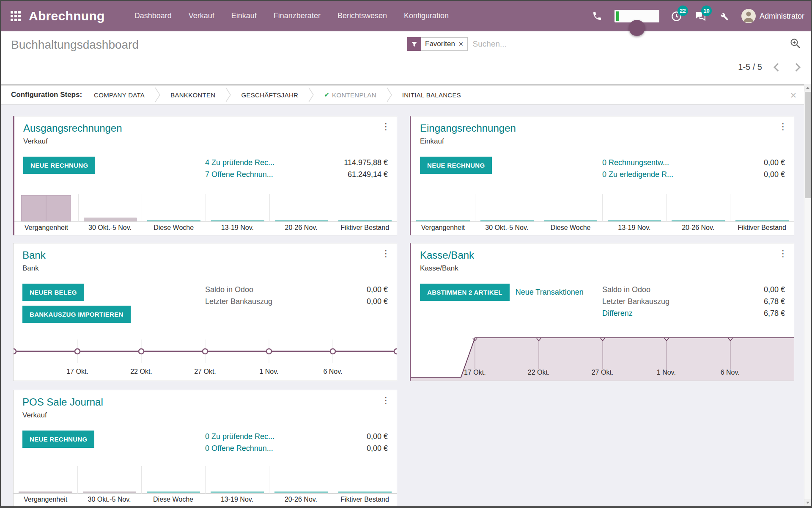 This screenshot has height=508, width=812. What do you see at coordinates (229, 290) in the screenshot?
I see `info-label: Saldo in Odoo` at bounding box center [229, 290].